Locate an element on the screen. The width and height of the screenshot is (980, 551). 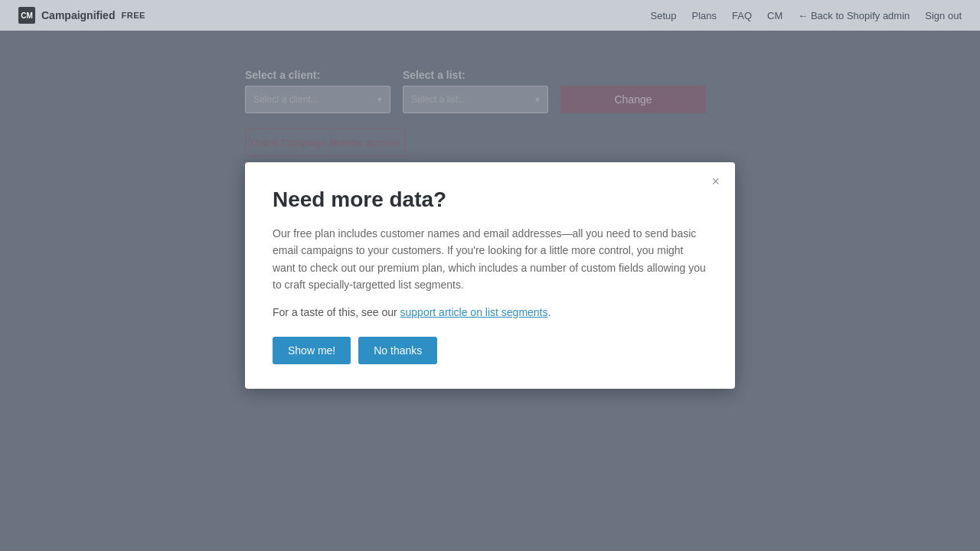
modal-title: Need more data? is located at coordinates (490, 200).